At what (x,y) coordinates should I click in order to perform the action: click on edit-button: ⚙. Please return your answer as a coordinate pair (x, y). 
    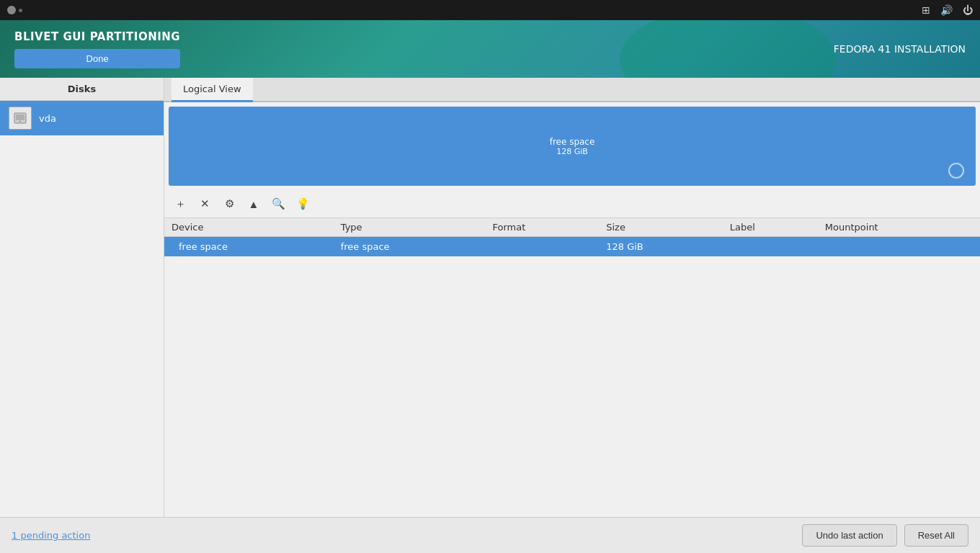
    Looking at the image, I should click on (229, 204).